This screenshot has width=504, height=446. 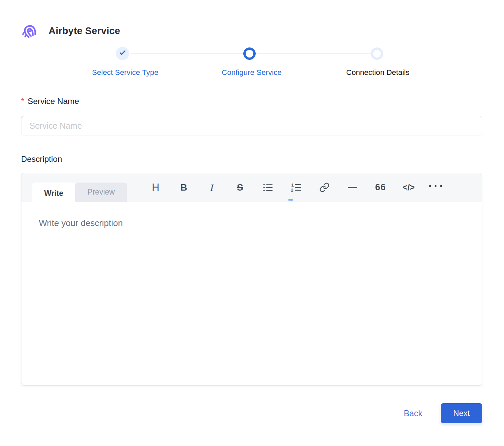 I want to click on step-label-connection-details: Connection Details, so click(x=378, y=73).